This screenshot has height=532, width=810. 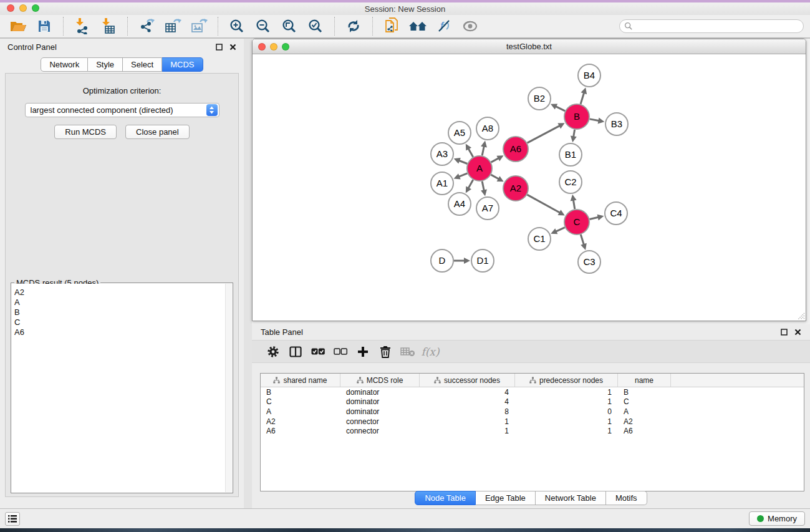 I want to click on save-session-button, so click(x=44, y=26).